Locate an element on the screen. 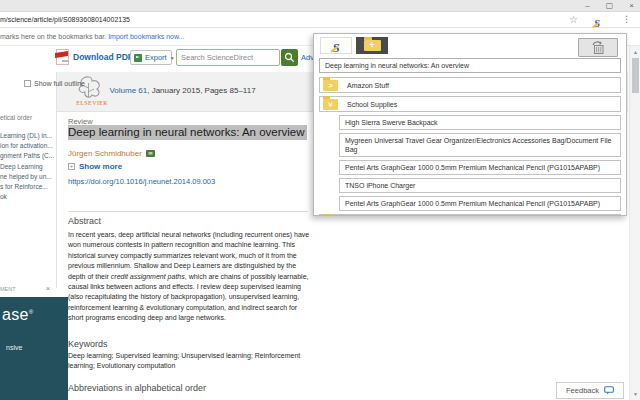 The height and width of the screenshot is (400, 640). issue-info: , January 2015, Pages 85–117 is located at coordinates (201, 90).